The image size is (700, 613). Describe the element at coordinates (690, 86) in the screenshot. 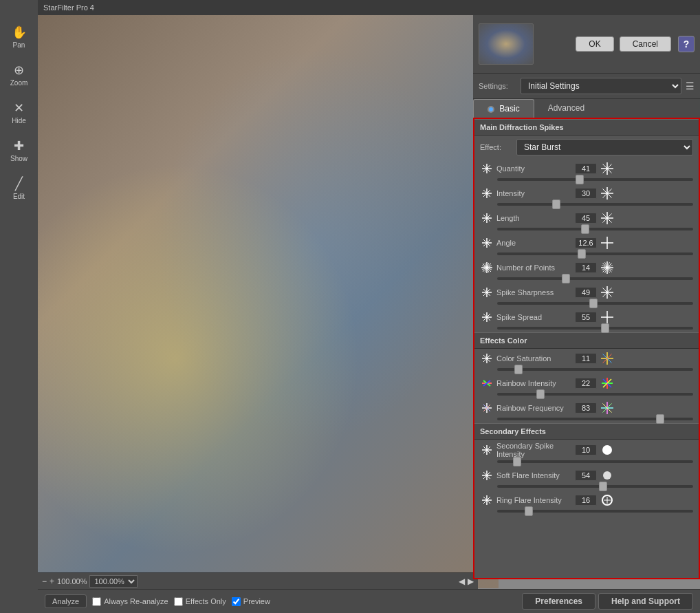

I see `settings-menu-icon: ☰` at that location.